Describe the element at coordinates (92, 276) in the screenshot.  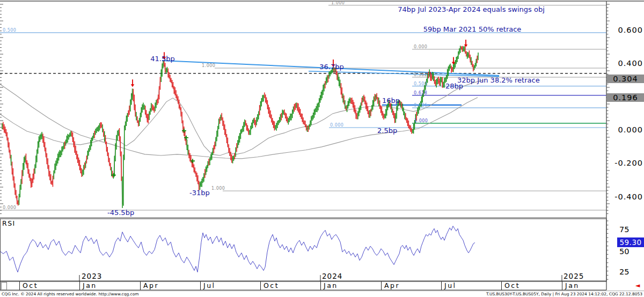
I see `time-axis-year-label: 2023` at that location.